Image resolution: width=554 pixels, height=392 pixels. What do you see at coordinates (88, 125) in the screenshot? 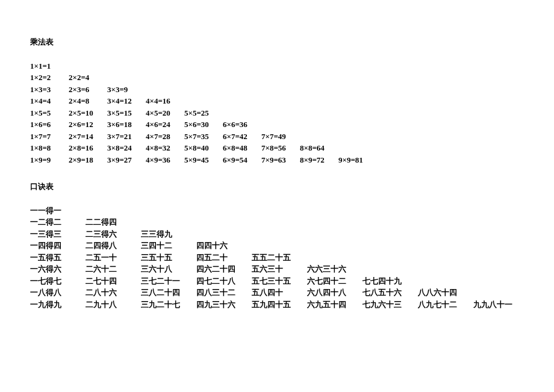
I see `mult-cell: 2×6=12` at bounding box center [88, 125].